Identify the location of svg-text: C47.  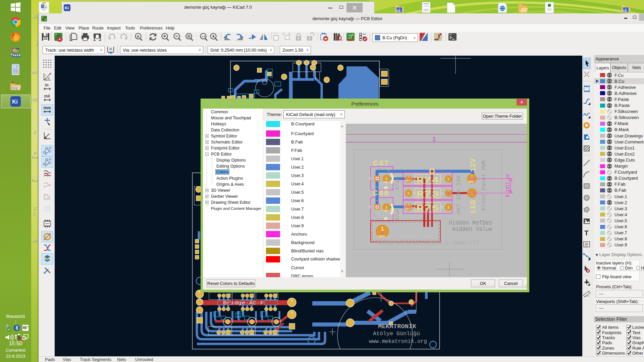
(381, 164).